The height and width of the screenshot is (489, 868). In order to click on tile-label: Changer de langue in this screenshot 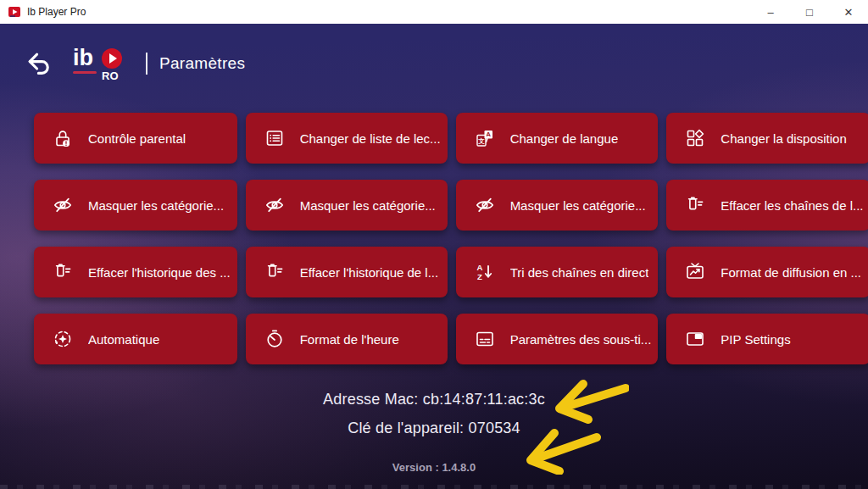, I will do `click(565, 139)`.